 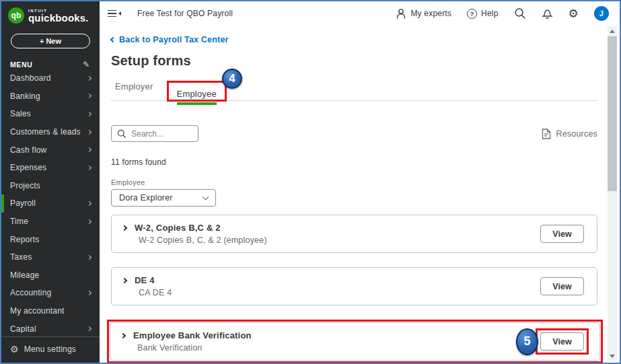 I want to click on edit-menu-pencil-icon: ✎, so click(x=86, y=65).